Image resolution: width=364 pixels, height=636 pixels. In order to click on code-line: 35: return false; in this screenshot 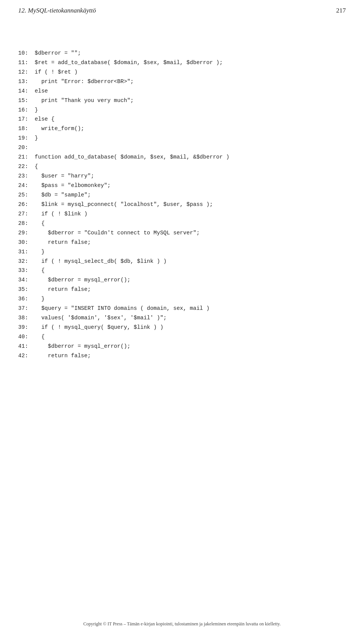, I will do `click(182, 290)`.